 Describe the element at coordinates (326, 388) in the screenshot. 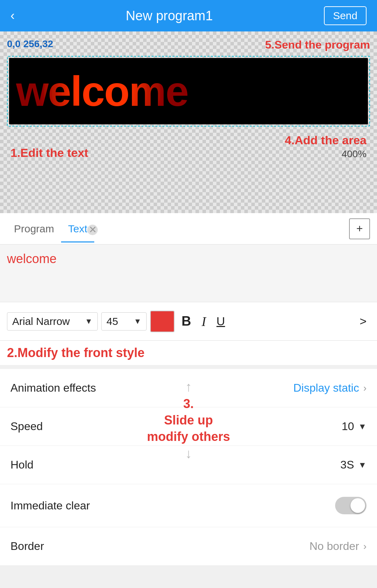

I see `animation-effects-text: Display static` at that location.